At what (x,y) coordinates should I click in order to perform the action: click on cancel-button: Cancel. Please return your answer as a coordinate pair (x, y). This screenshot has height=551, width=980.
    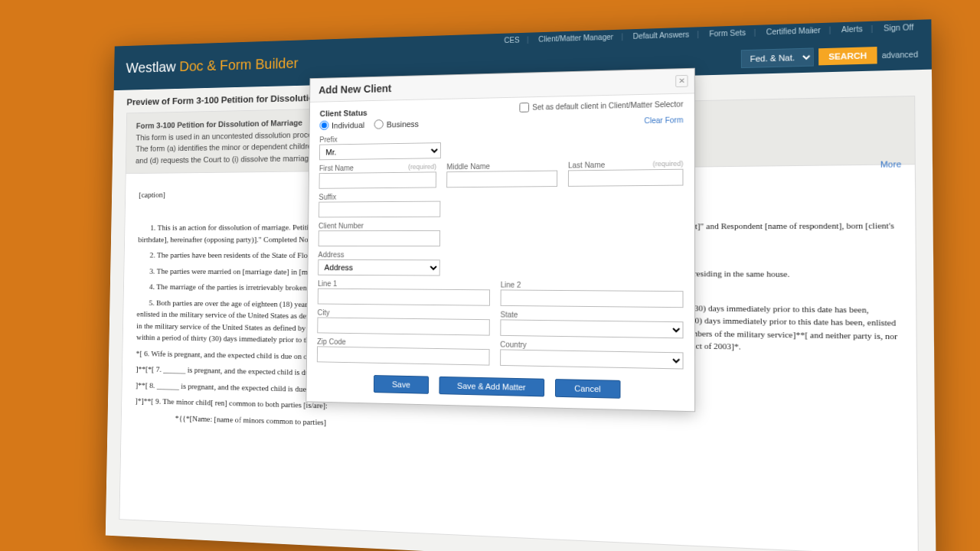
    Looking at the image, I should click on (588, 389).